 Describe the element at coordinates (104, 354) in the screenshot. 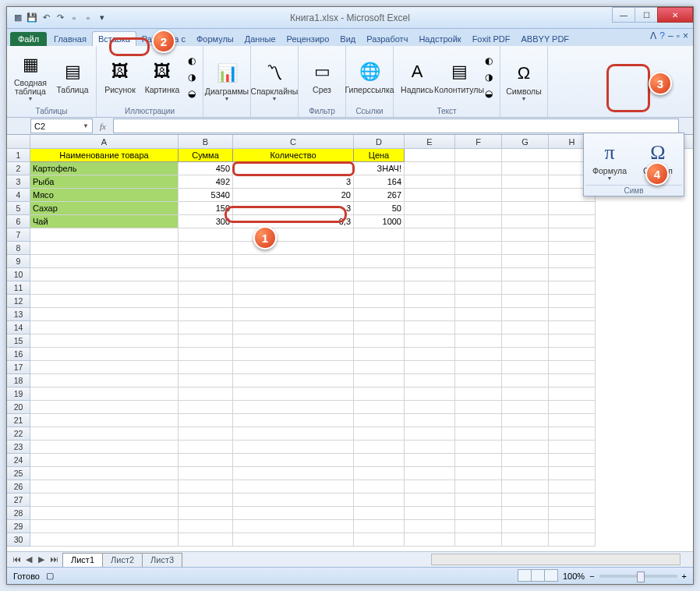

I see `cell-A16` at that location.